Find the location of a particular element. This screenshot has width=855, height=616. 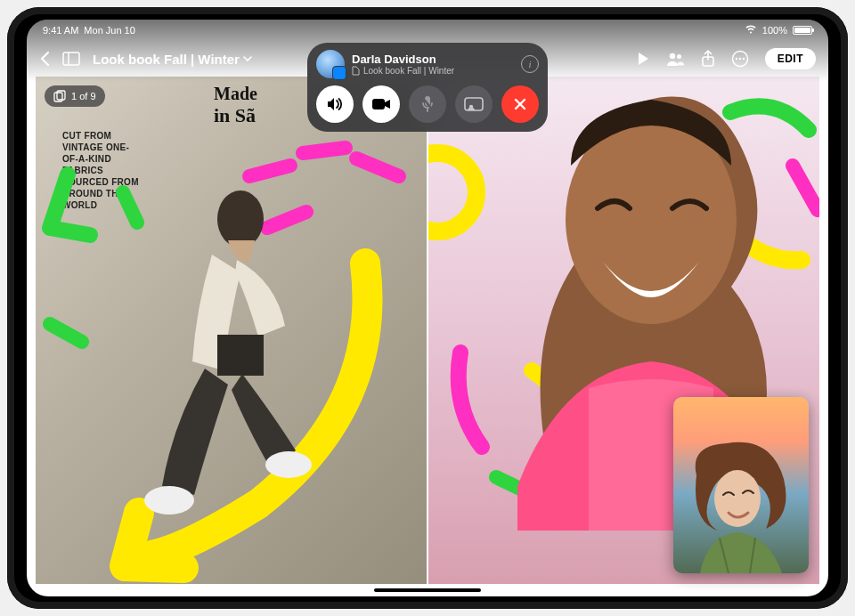

chevron-down-icon is located at coordinates (248, 59).